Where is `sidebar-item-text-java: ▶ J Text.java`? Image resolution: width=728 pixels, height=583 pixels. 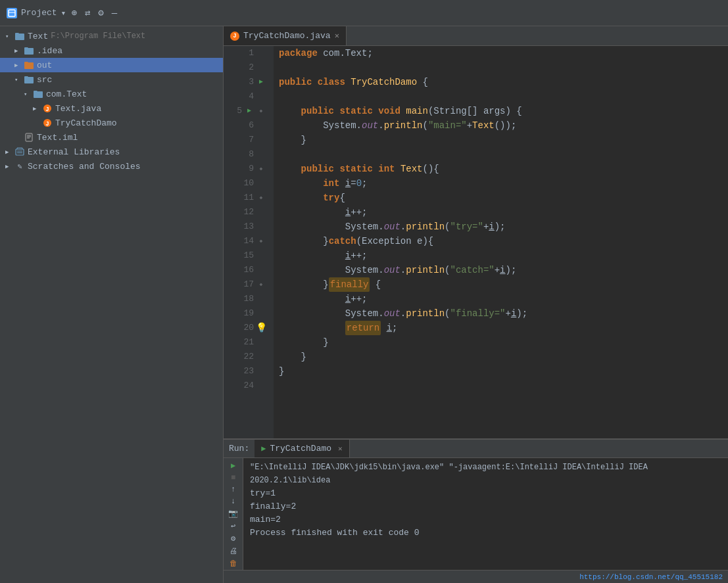
sidebar-item-text-java: ▶ J Text.java is located at coordinates (112, 108).